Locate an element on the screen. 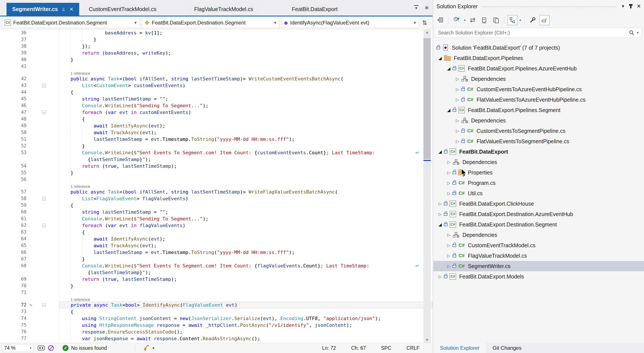 The height and width of the screenshot is (353, 644). tree-item-customeventstoazureeventhubpipeline-cs: ▷C#CustomEventsToAzureEventHubPipeline.c… is located at coordinates (539, 89).